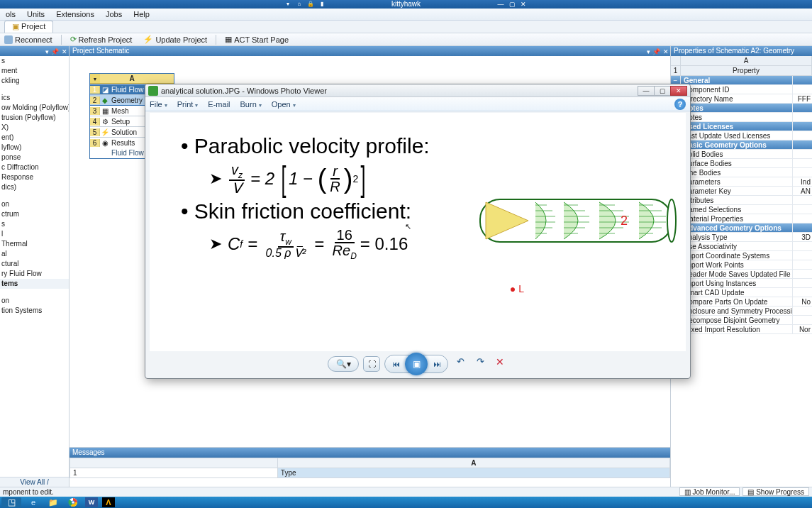  Describe the element at coordinates (53, 502) in the screenshot. I see `taskbar-explorer-icon: 📁` at that location.